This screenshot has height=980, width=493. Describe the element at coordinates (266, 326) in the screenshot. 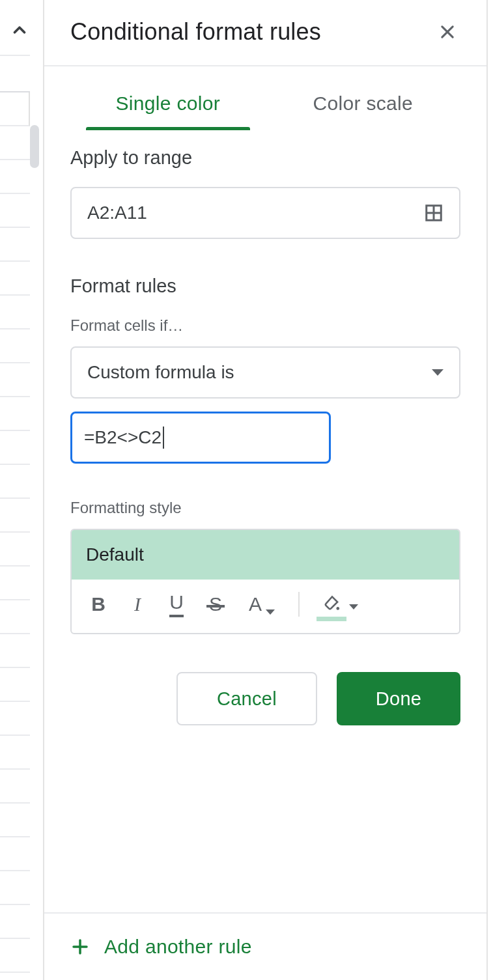

I see `format-cells-if-label: Format cells if…` at that location.